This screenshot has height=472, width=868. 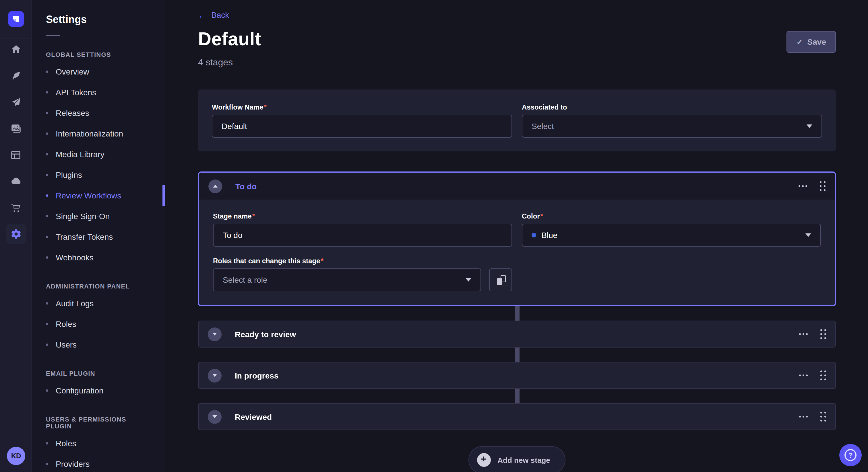 I want to click on stage-color-field-group: Color* Blue, so click(x=671, y=230).